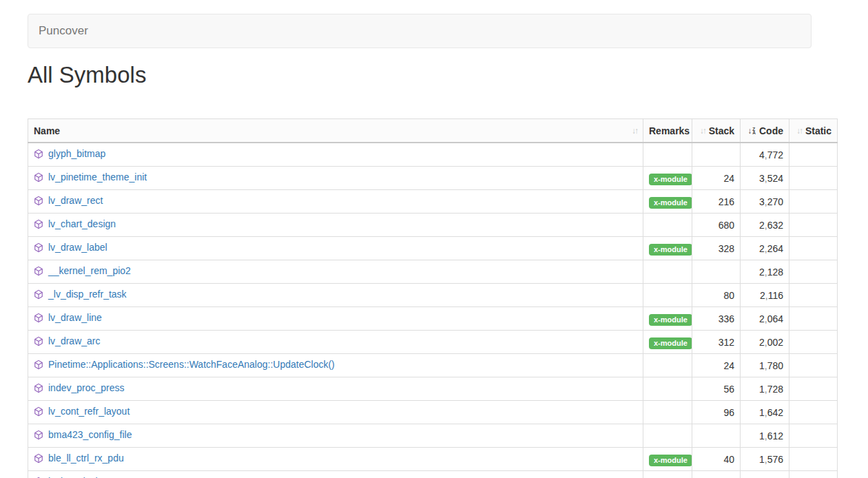 The height and width of the screenshot is (478, 868). I want to click on table-row: lv_draw_linex-module3362,064, so click(433, 319).